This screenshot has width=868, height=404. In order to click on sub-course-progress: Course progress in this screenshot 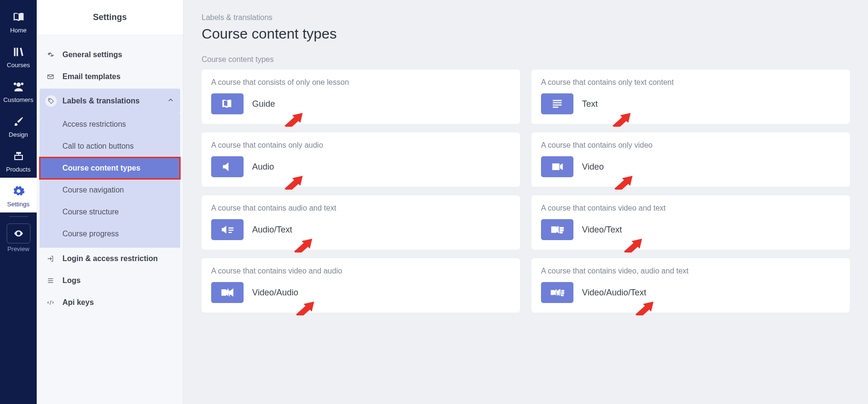, I will do `click(110, 234)`.